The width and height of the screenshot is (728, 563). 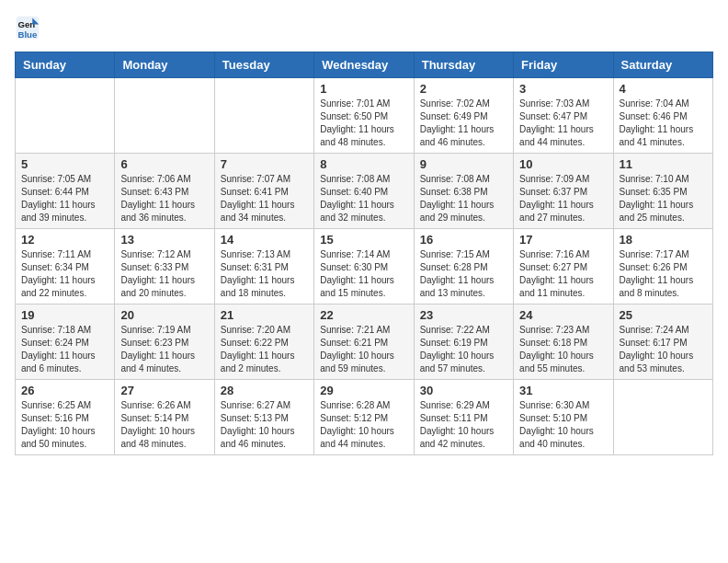 I want to click on day-number: 16, so click(x=463, y=239).